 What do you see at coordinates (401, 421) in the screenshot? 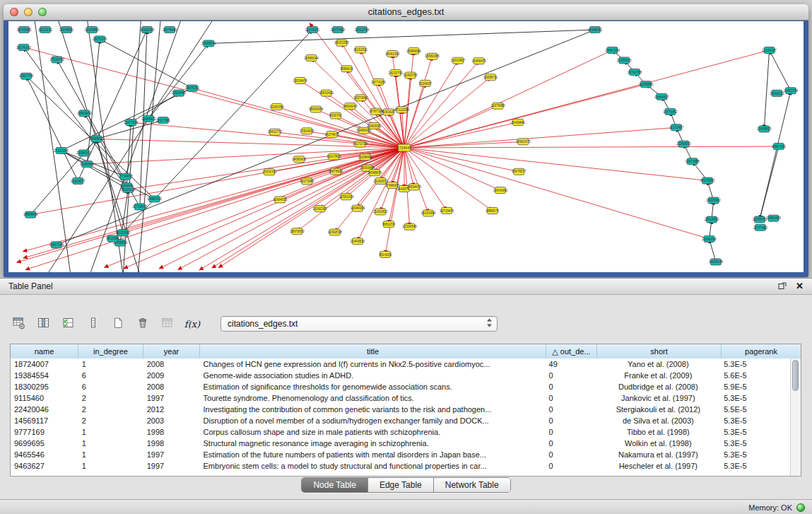
I see `table-row: 1456911722003Disruption of a novel membe…` at bounding box center [401, 421].